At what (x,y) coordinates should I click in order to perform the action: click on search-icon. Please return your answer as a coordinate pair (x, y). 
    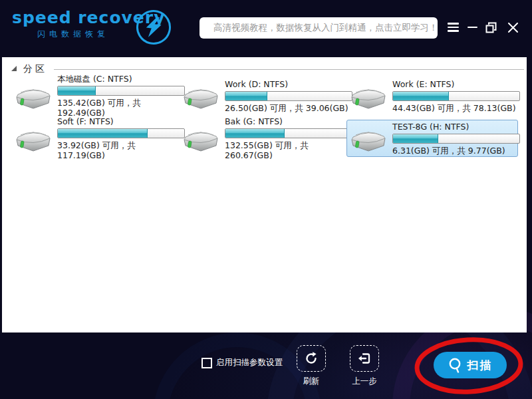
    Looking at the image, I should click on (455, 366).